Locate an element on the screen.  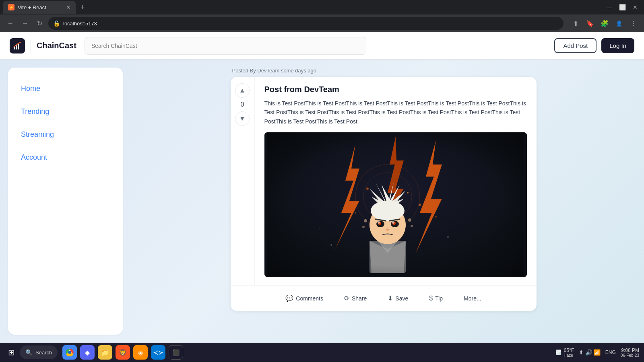
tip-action: $ Tip is located at coordinates (436, 298).